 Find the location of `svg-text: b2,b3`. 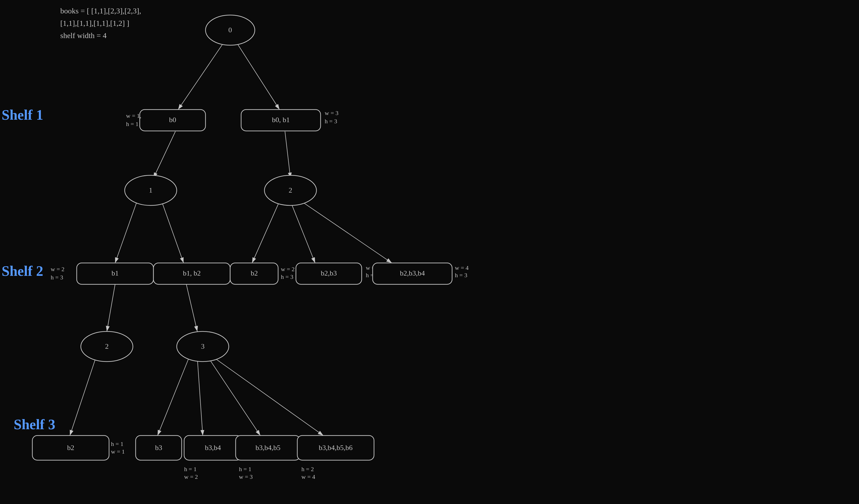

svg-text: b2,b3 is located at coordinates (329, 273).